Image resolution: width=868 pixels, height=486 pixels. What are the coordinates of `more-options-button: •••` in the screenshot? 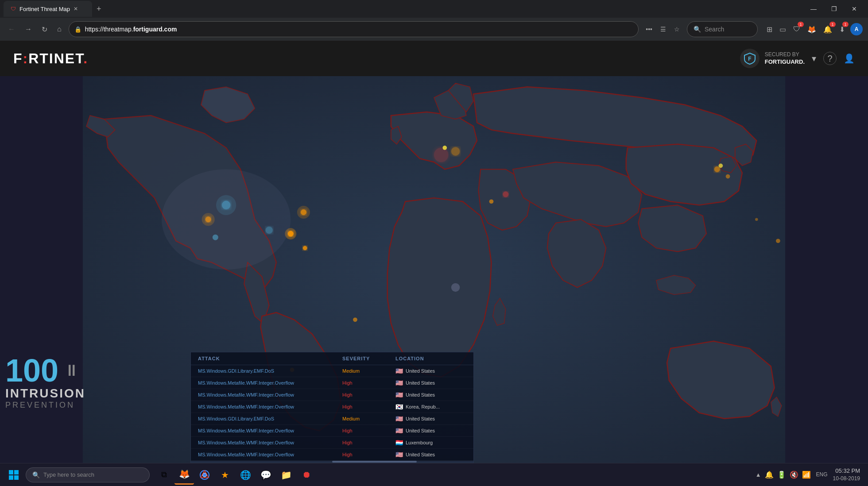 It's located at (649, 29).